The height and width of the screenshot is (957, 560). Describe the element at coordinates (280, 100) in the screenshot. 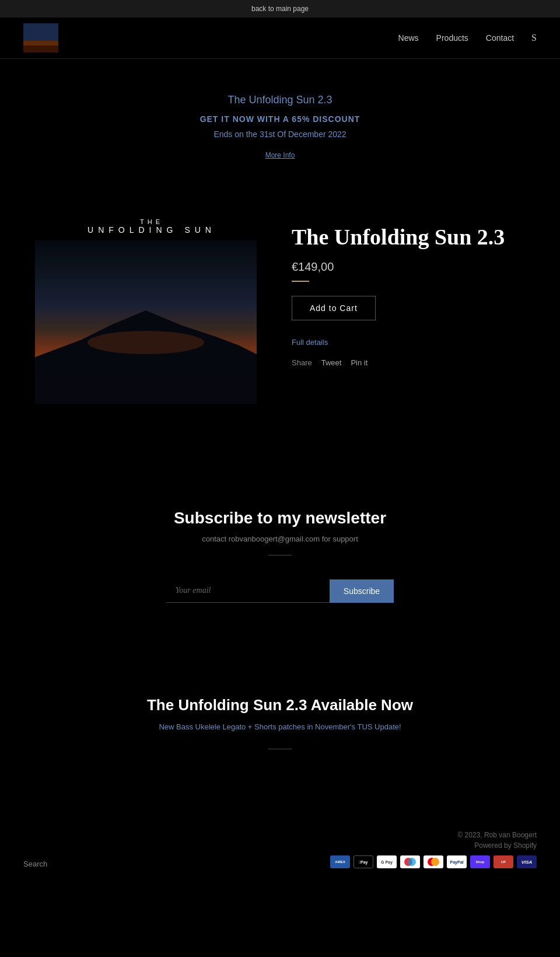

I see `promo-title: The Unfolding Sun 2.3` at that location.